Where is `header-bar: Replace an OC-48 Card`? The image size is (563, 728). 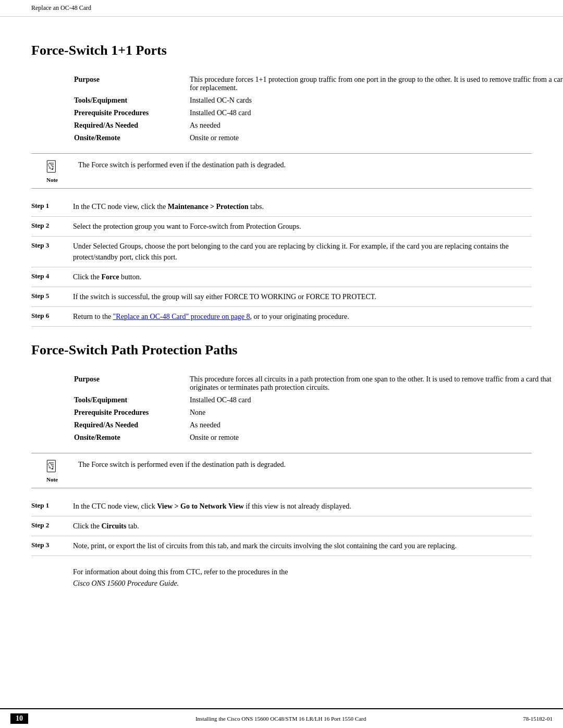
header-bar: Replace an OC-48 Card is located at coordinates (282, 8).